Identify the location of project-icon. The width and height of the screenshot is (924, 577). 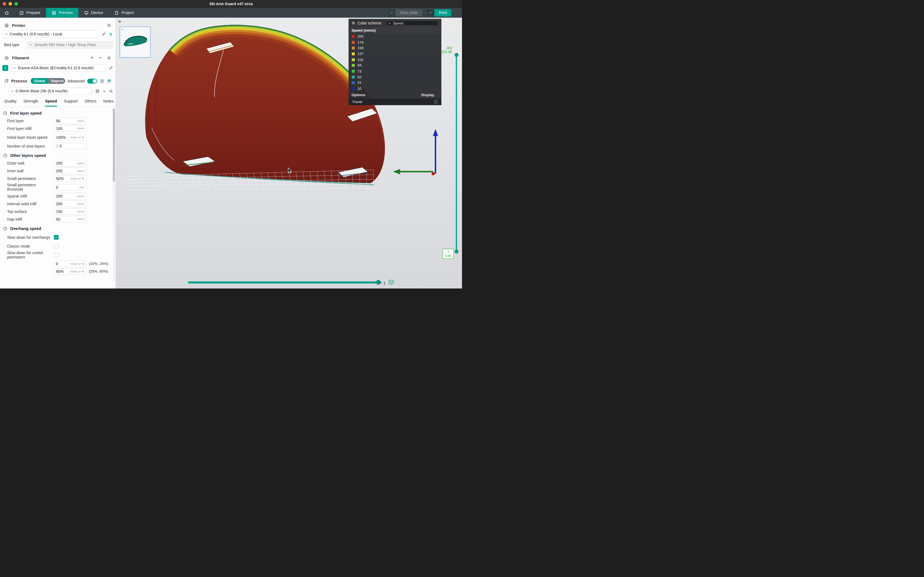
(117, 13).